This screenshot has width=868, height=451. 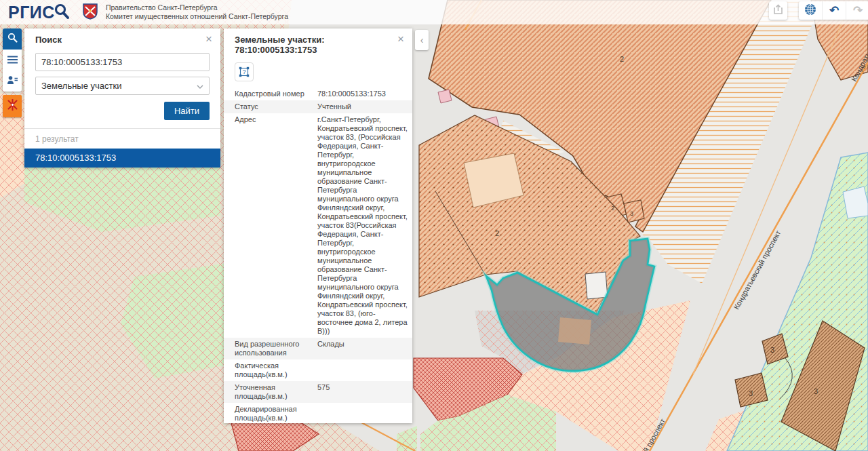 I want to click on chevron-down-icon, so click(x=200, y=85).